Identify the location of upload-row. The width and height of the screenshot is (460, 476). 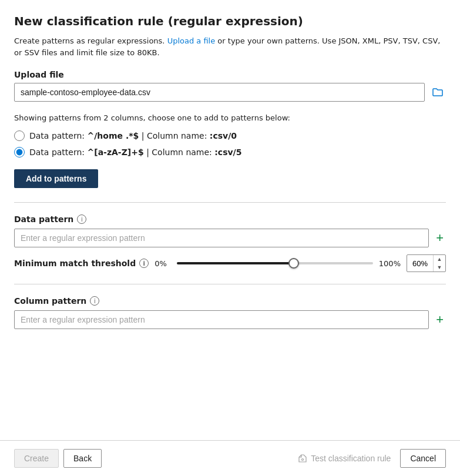
(230, 92).